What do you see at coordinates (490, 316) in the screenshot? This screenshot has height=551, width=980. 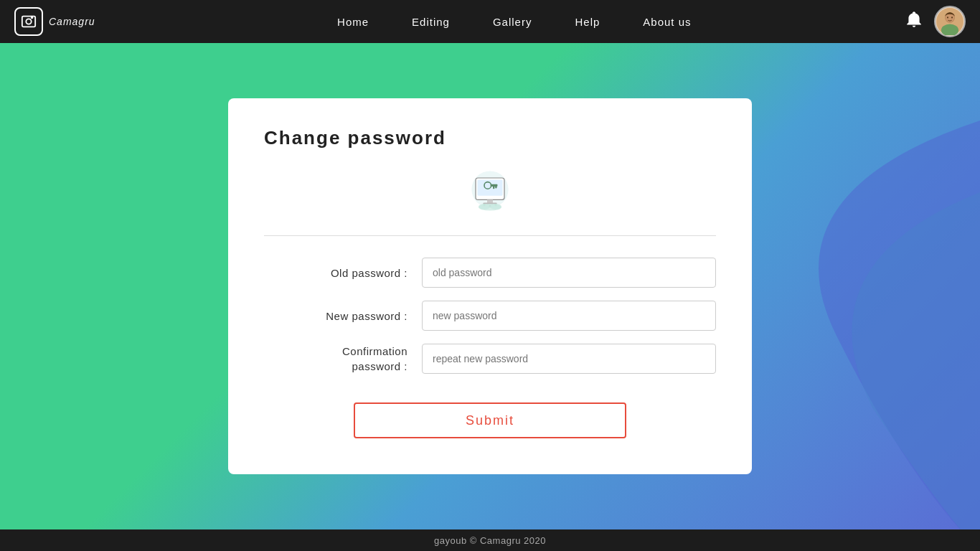 I see `new-password-row: New password :` at bounding box center [490, 316].